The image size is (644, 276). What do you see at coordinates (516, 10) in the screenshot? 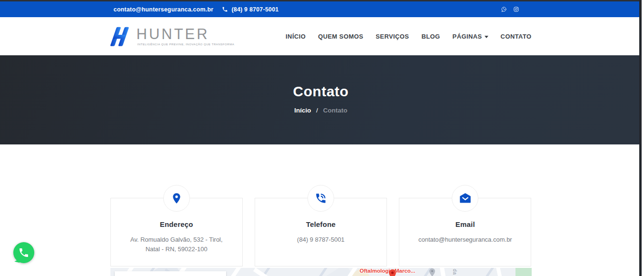
I see `instagram-icon` at bounding box center [516, 10].